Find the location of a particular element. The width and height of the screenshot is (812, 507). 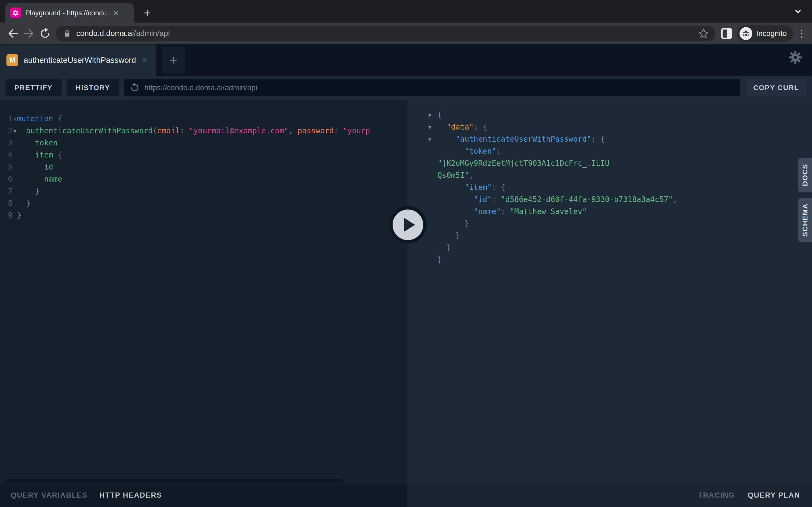

url-text: condo.d.doma.ai/admin/api is located at coordinates (387, 34).